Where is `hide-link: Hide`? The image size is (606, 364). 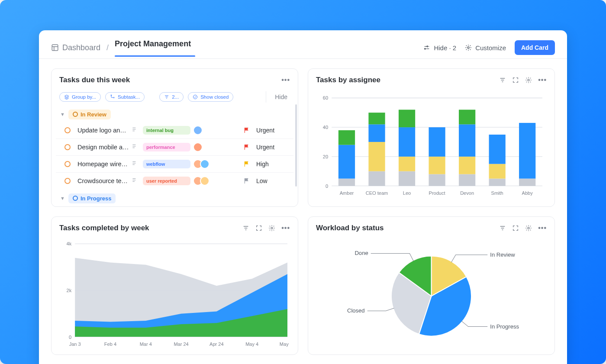
hide-link: Hide is located at coordinates (278, 97).